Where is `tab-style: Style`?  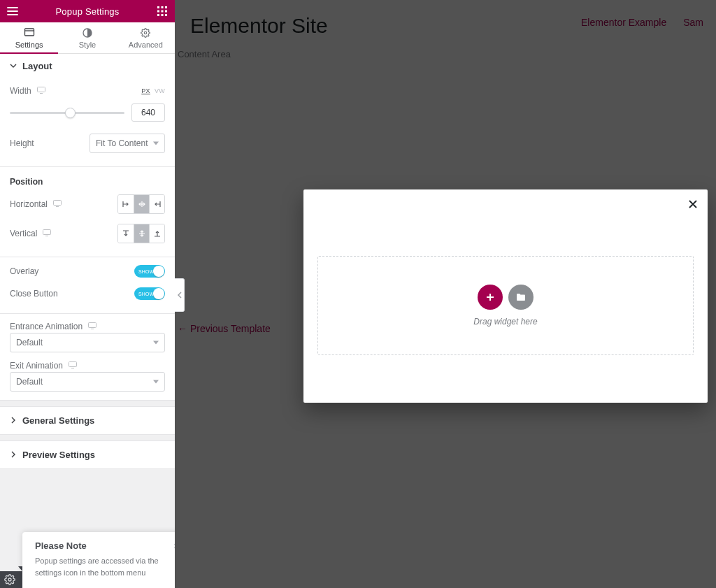 tab-style: Style is located at coordinates (87, 38).